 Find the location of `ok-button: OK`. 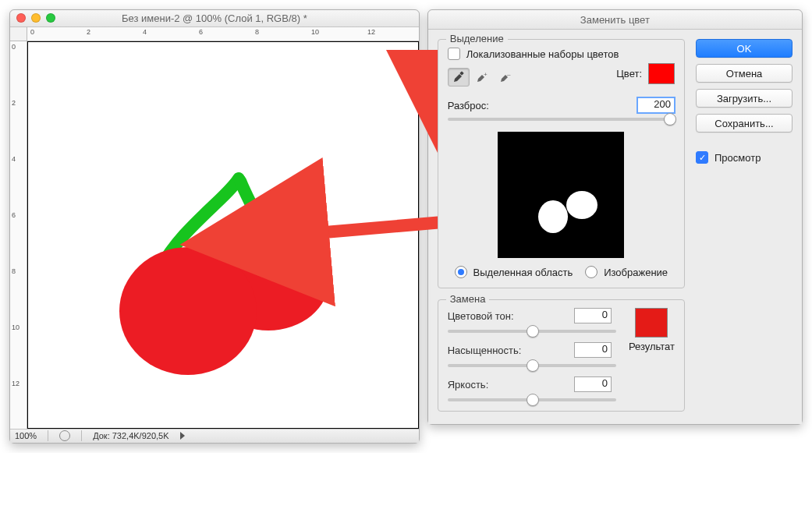

ok-button: OK is located at coordinates (744, 48).